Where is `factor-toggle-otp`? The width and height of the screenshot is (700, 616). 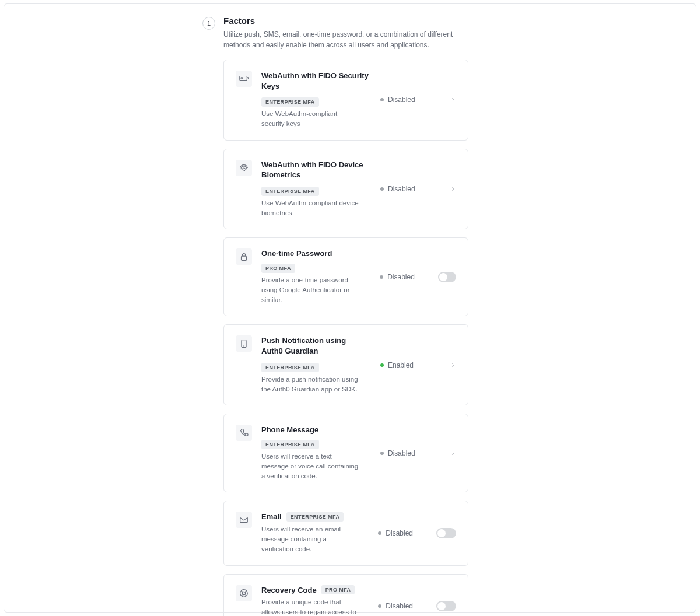 factor-toggle-otp is located at coordinates (447, 277).